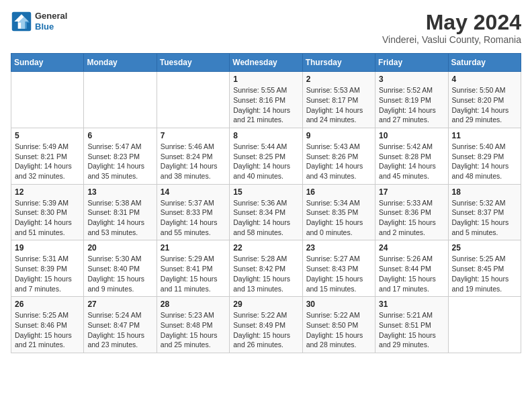 Image resolution: width=532 pixels, height=411 pixels. What do you see at coordinates (120, 304) in the screenshot?
I see `day-number: 27` at bounding box center [120, 304].